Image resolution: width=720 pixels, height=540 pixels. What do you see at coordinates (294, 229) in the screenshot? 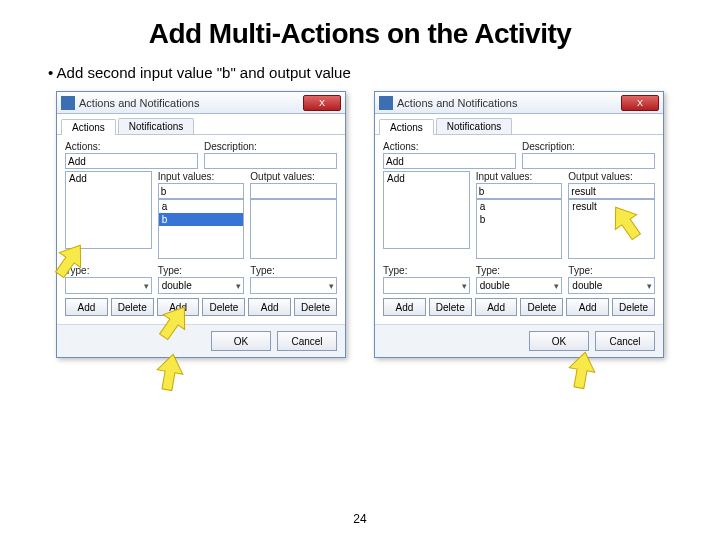
I see `output-values-listbox` at bounding box center [294, 229].